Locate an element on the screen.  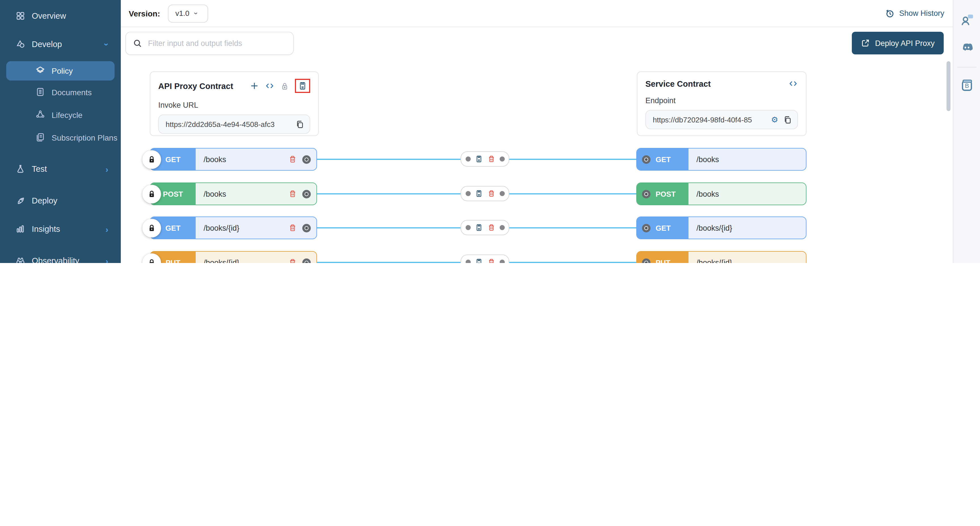
sidebar-item-policy: Policy is located at coordinates (60, 71).